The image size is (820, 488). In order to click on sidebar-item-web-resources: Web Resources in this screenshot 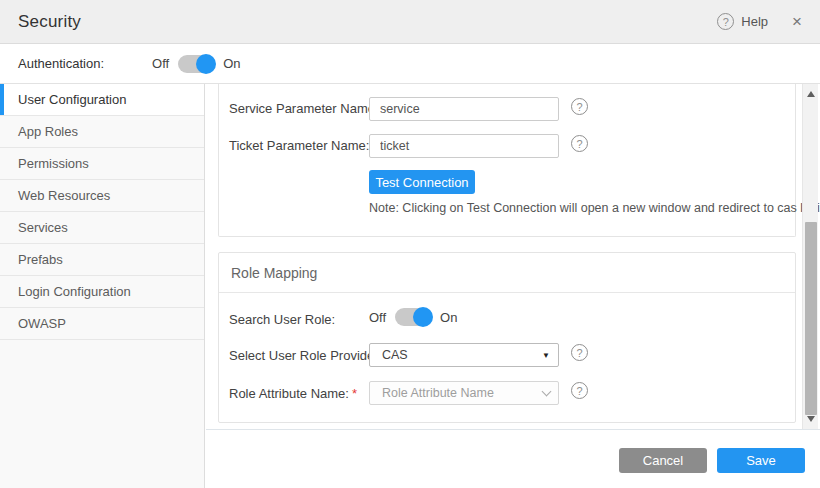, I will do `click(102, 196)`.